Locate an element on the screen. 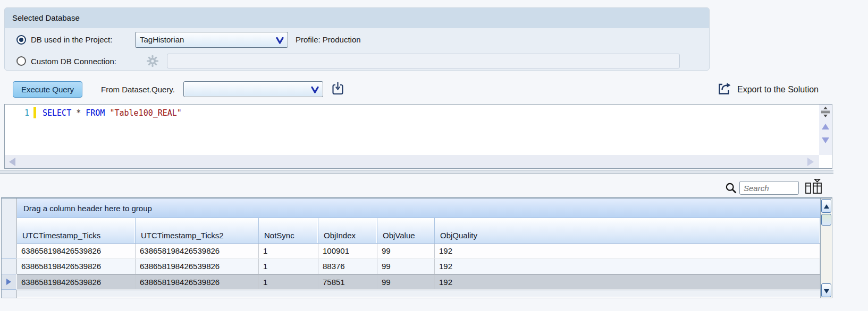 The image size is (868, 311). column-header-ObjQuality: ObjQuality is located at coordinates (627, 230).